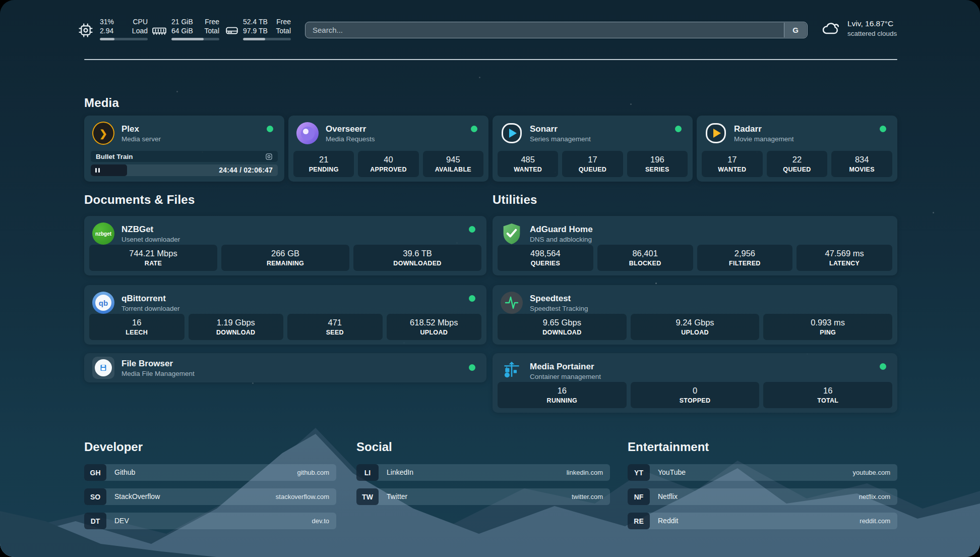  I want to click on stat-label: DOWNLOADED, so click(417, 263).